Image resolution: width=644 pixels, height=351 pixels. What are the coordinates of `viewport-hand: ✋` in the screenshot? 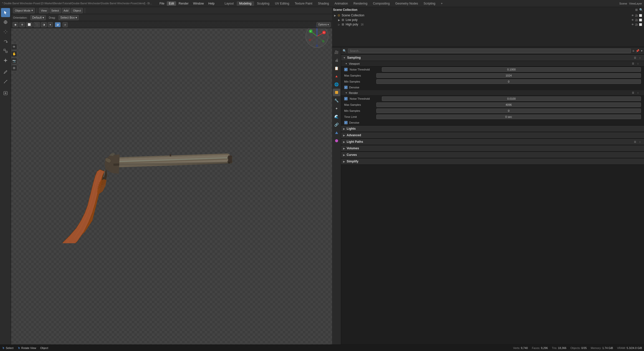 It's located at (14, 54).